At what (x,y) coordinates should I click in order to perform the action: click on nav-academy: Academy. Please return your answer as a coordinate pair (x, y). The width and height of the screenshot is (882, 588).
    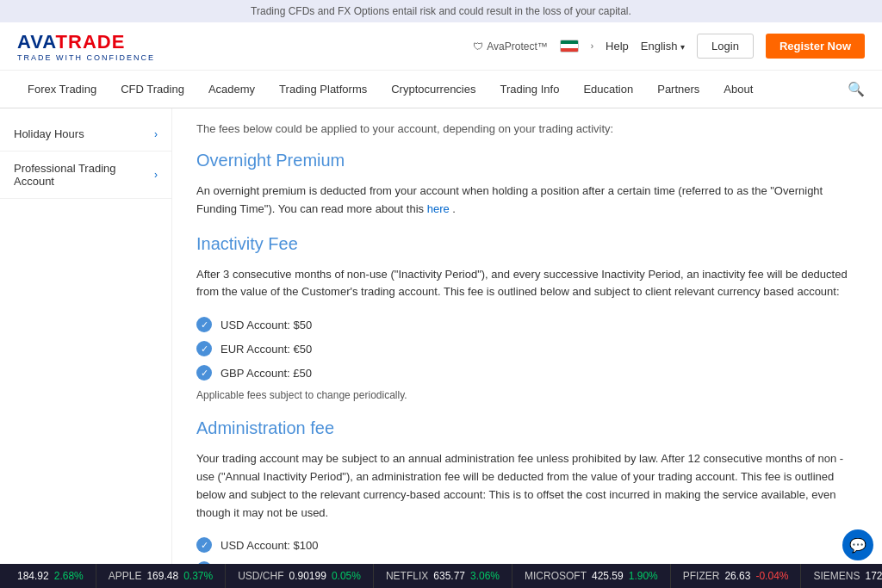
    Looking at the image, I should click on (232, 90).